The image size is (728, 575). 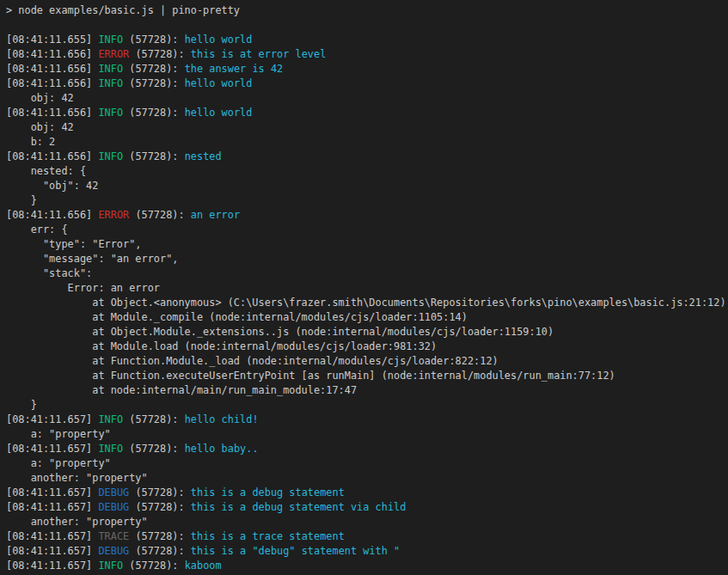 What do you see at coordinates (367, 143) in the screenshot?
I see `detail-line: b: 2` at bounding box center [367, 143].